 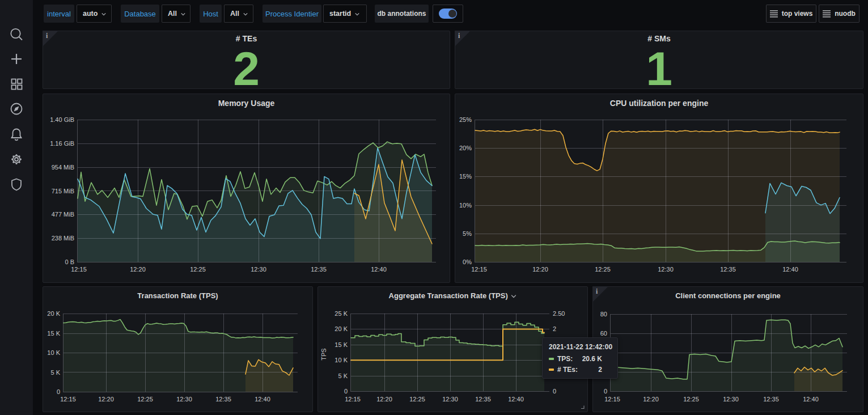 What do you see at coordinates (467, 234) in the screenshot?
I see `svg-text: 5%` at bounding box center [467, 234].